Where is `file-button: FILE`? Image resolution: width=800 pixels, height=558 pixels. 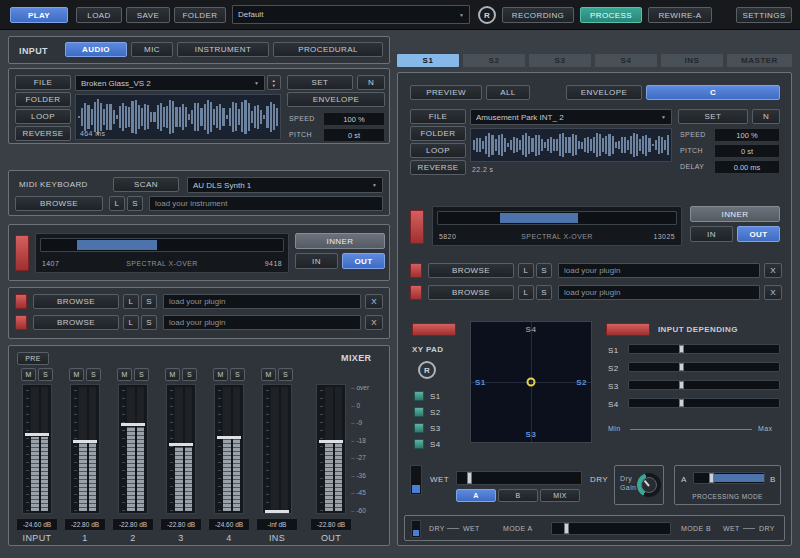 file-button: FILE is located at coordinates (43, 82).